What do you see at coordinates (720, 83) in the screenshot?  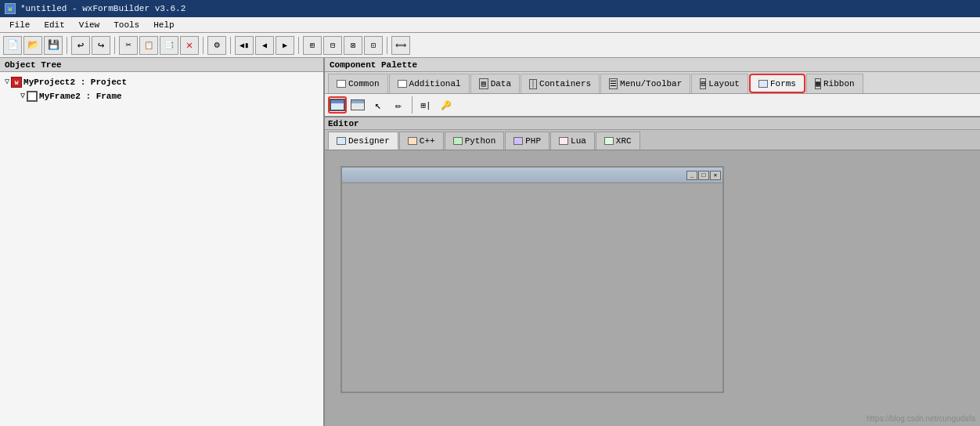 I see `palette-tab-layout: ⊞ Layout` at bounding box center [720, 83].